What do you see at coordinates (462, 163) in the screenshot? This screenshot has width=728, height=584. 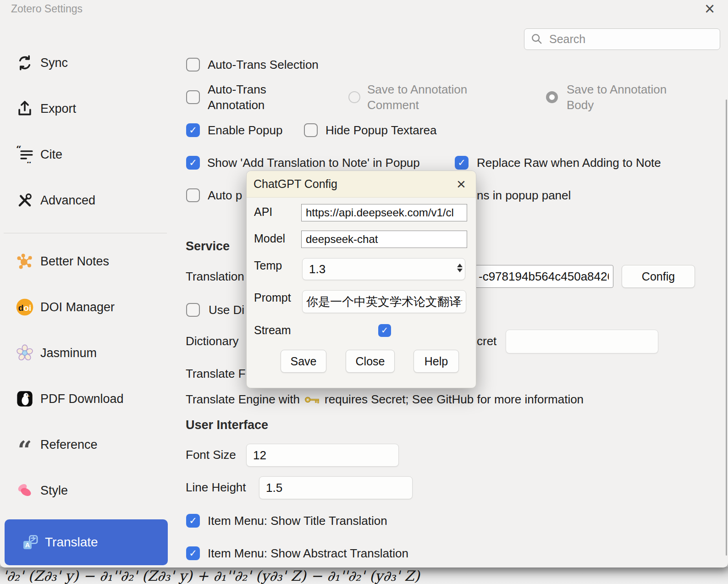 I see `replace-raw-checkbox` at bounding box center [462, 163].